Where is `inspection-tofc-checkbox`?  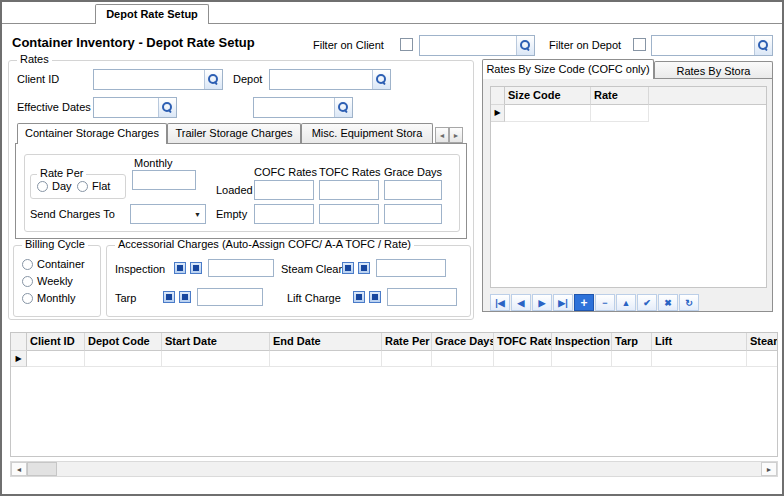 inspection-tofc-checkbox is located at coordinates (196, 268).